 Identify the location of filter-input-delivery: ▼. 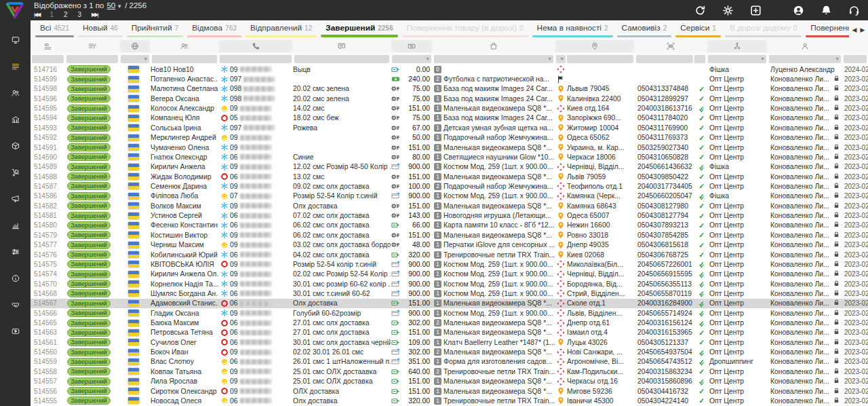
(561, 59).